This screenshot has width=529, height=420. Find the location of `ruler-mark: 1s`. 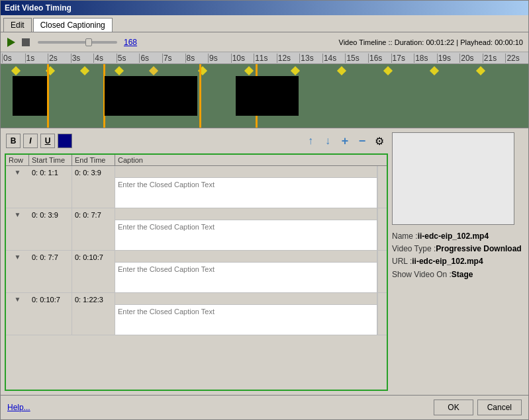

ruler-mark: 1s is located at coordinates (37, 58).